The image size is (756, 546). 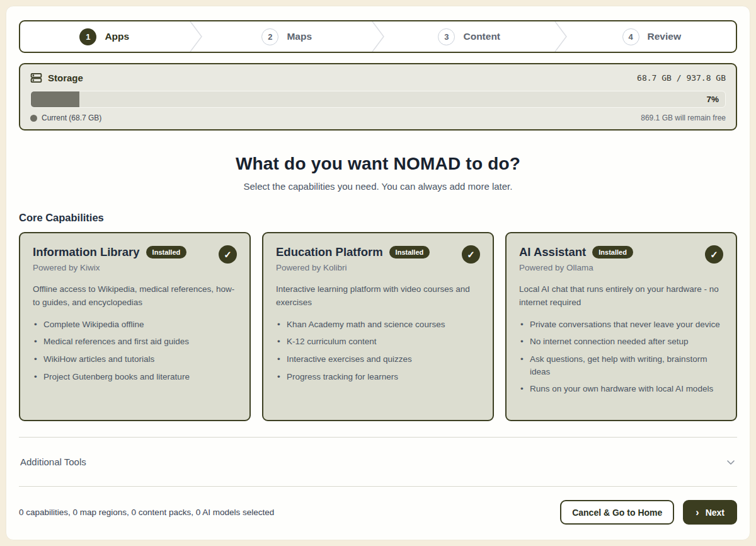 What do you see at coordinates (270, 37) in the screenshot?
I see `step-number-badge: 2` at bounding box center [270, 37].